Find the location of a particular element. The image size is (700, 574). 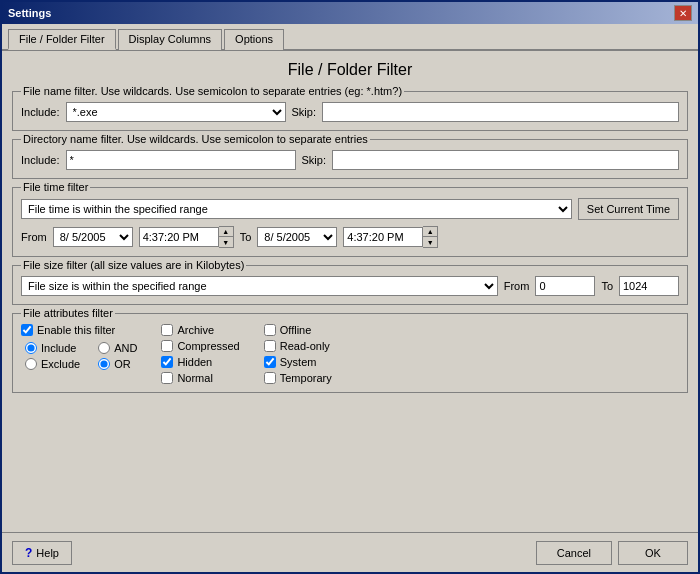

system-row: System is located at coordinates (298, 362).